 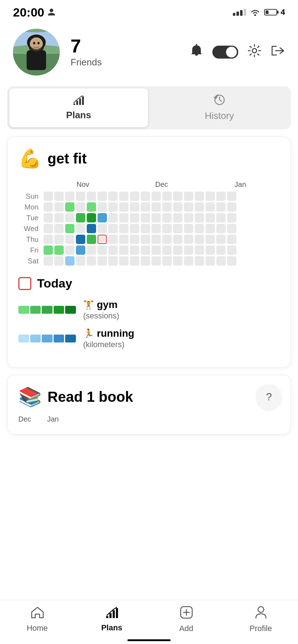 What do you see at coordinates (83, 185) in the screenshot?
I see `month-nov: Nov` at bounding box center [83, 185].